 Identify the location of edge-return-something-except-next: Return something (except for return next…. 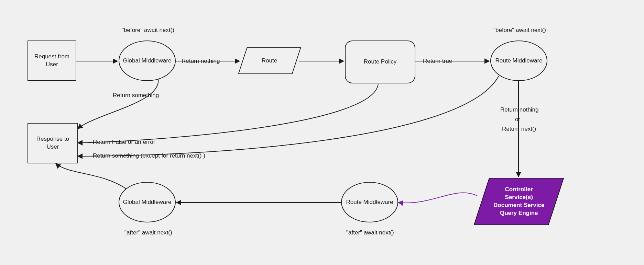
(149, 156).